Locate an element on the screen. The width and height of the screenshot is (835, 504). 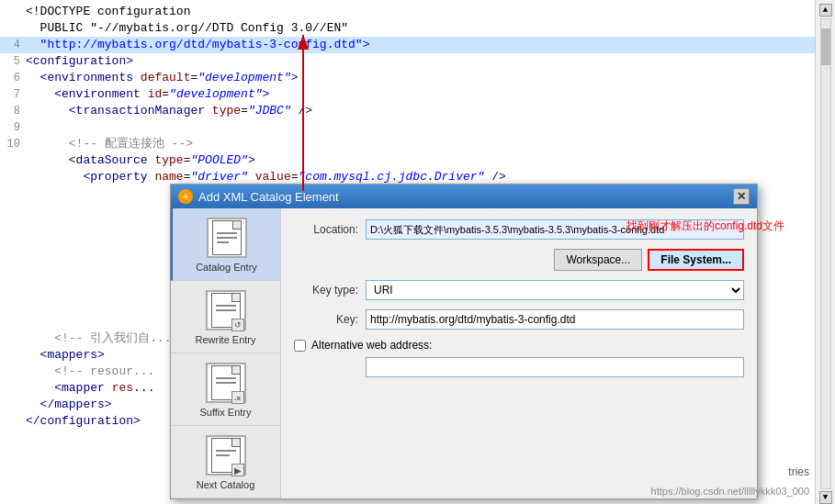
suffix-doc-icon: .x is located at coordinates (226, 383).